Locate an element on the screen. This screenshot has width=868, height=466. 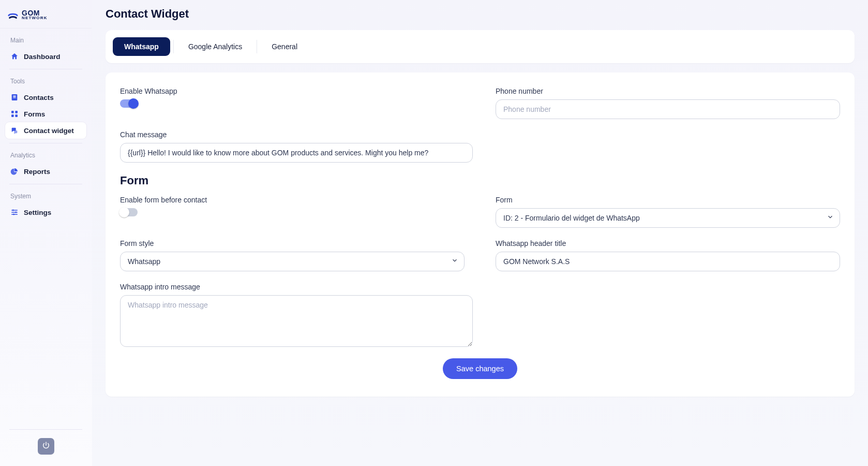
tabs: Whatsapp Google Analytics General is located at coordinates (480, 47).